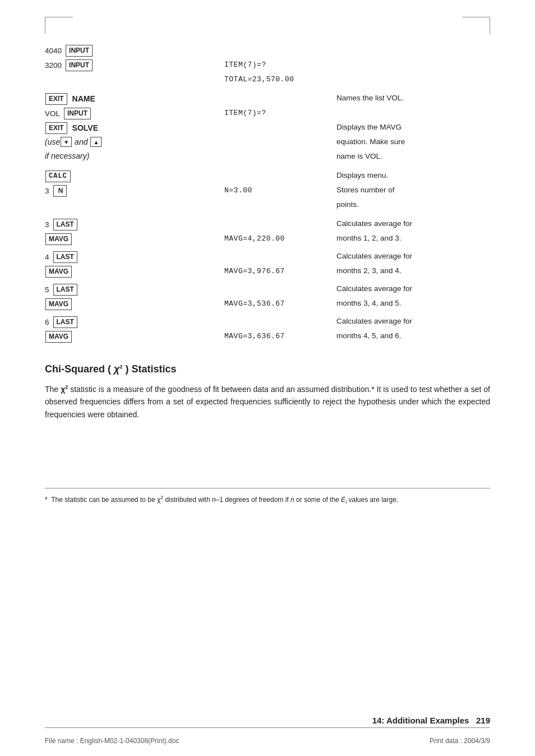 Image resolution: width=535 pixels, height=756 pixels. Describe the element at coordinates (268, 128) in the screenshot. I see `table-row: EXIT SOLVE Displays the MAVG` at that location.